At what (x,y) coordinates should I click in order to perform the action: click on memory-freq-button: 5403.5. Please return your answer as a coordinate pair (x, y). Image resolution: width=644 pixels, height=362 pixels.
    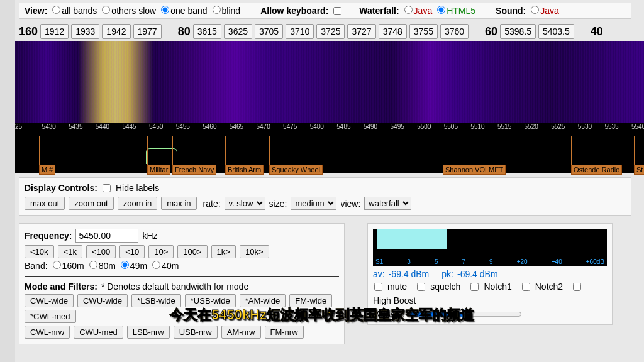
    Looking at the image, I should click on (556, 31).